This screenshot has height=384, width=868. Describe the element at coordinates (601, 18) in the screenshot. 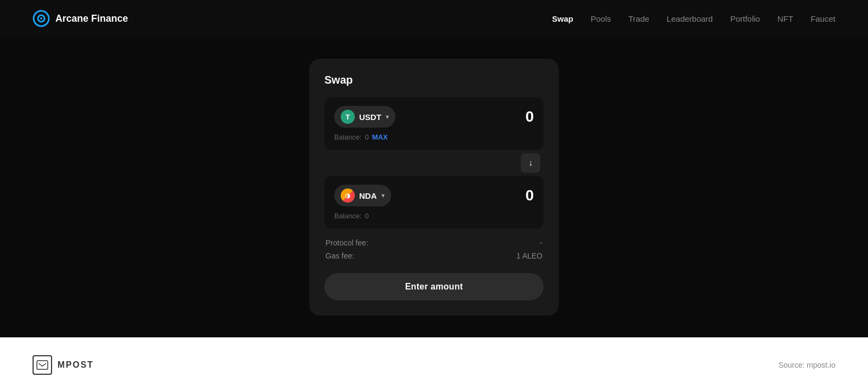

I see `nav-pools: Pools` at that location.